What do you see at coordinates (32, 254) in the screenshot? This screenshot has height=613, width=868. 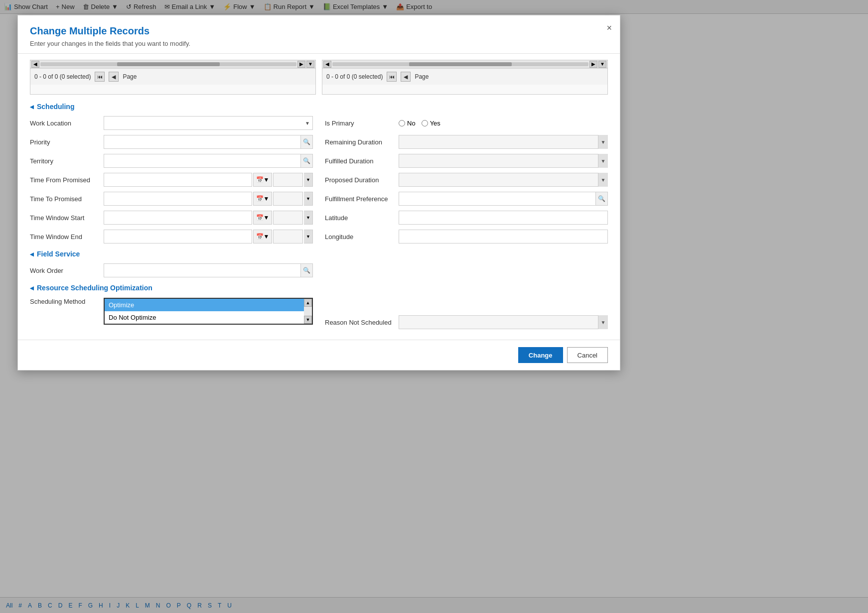 I see `field-service-toggle: ◀` at bounding box center [32, 254].